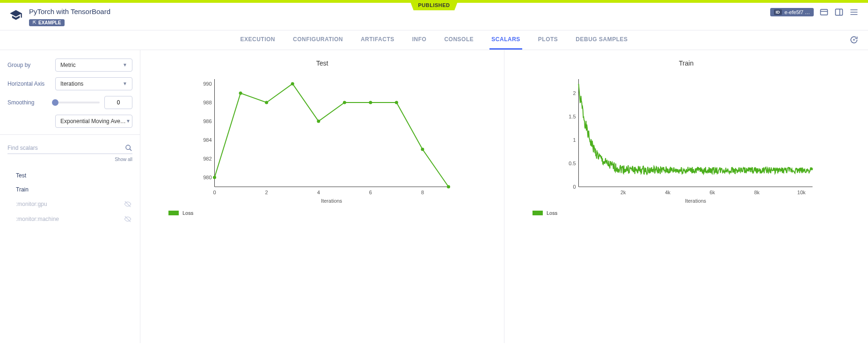 This screenshot has height=352, width=868. What do you see at coordinates (93, 121) in the screenshot?
I see `smoothing-method-value: Exponential Moving Ave…` at bounding box center [93, 121].